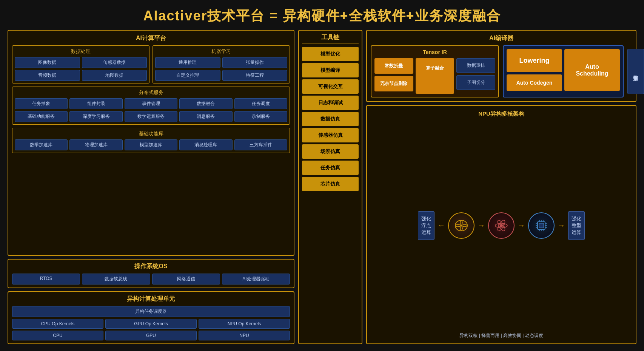 The width and height of the screenshot is (644, 351). Describe the element at coordinates (394, 75) in the screenshot. I see `tensor-ir-left: 常数折叠 冗余节点删除` at that location.